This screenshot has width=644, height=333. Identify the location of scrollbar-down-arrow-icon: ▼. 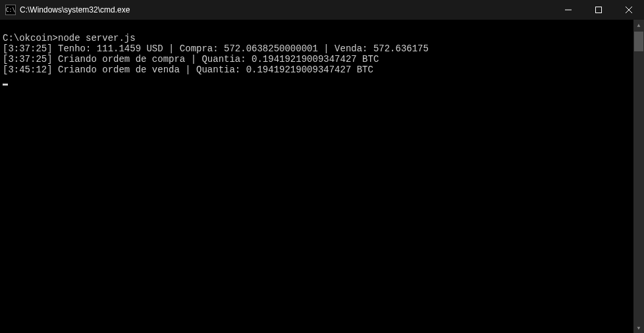
(639, 328).